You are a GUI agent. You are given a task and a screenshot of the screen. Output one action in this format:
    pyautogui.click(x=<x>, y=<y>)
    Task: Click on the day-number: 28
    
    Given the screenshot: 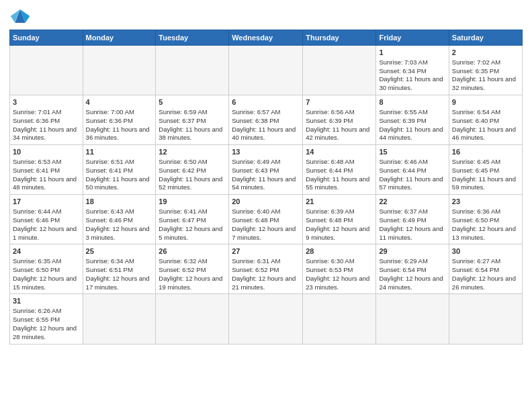 What is the action you would take?
    pyautogui.click(x=339, y=251)
    